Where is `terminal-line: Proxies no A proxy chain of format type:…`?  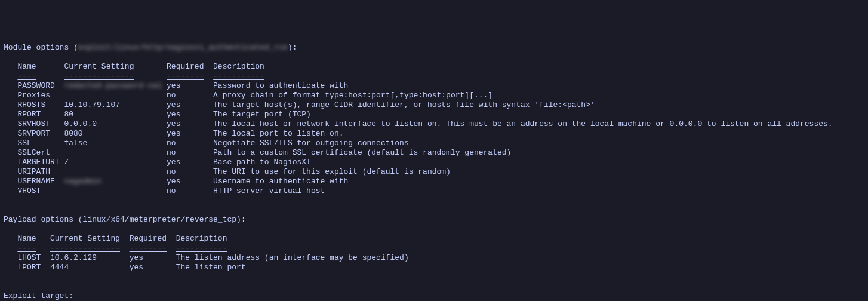
terminal-line: Proxies no A proxy chain of format type:… is located at coordinates (433, 96).